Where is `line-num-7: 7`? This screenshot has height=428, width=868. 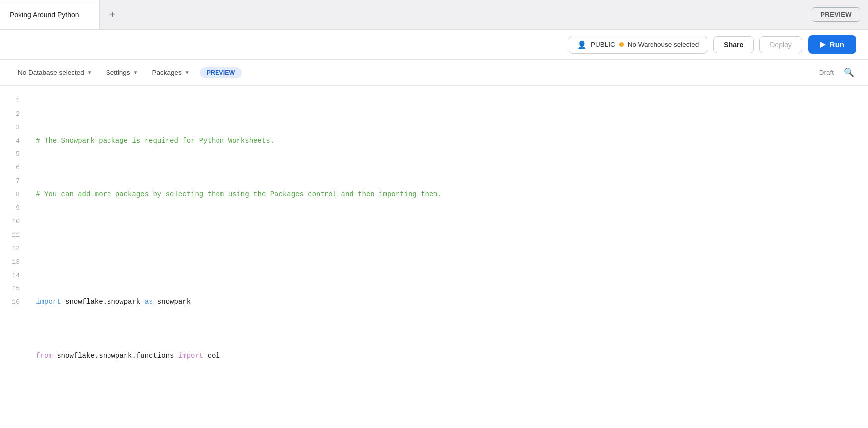 line-num-7: 7 is located at coordinates (16, 181).